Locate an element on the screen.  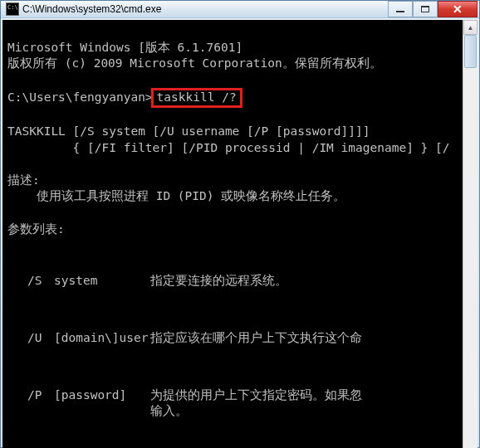
titlebar: C:\Windows\system32\cmd.exe ✕ is located at coordinates (240, 10).